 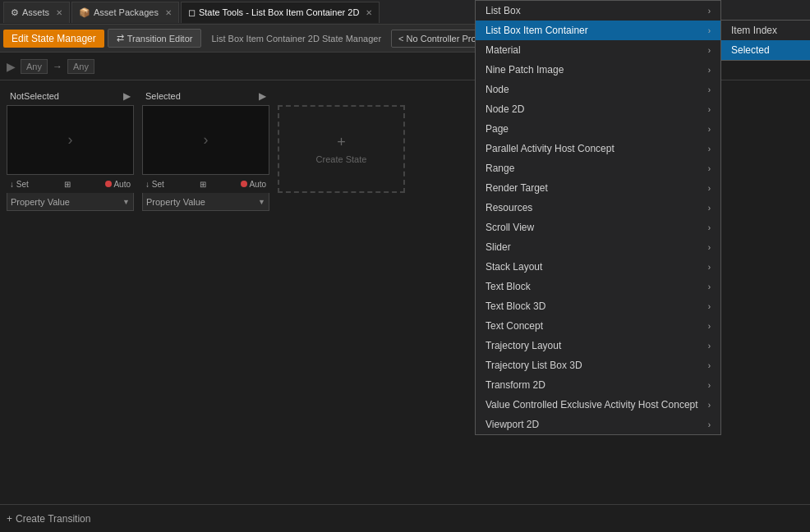 What do you see at coordinates (710, 11) in the screenshot?
I see `dropdown-item-arrow-0: ›` at bounding box center [710, 11].